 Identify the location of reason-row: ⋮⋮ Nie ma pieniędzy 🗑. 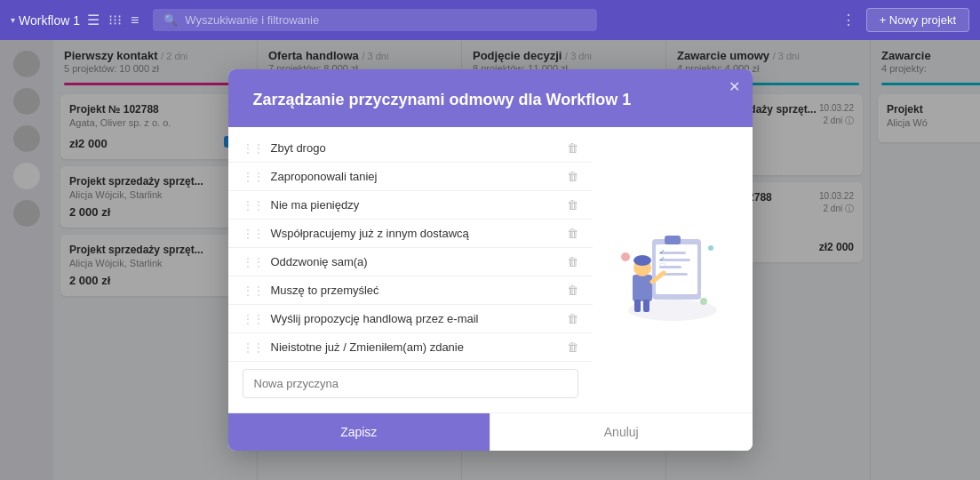
(410, 205).